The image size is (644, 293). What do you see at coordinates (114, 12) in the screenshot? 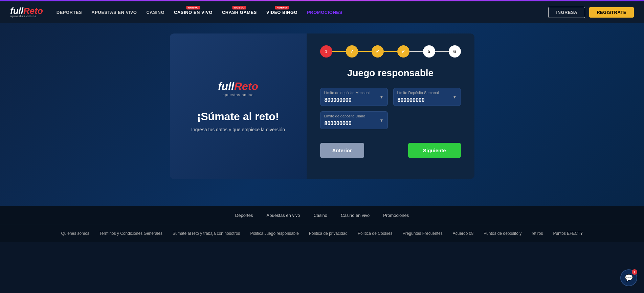
I see `nav-item-apuestas-en-vivo: APUESTAS EN VIVO` at bounding box center [114, 12].